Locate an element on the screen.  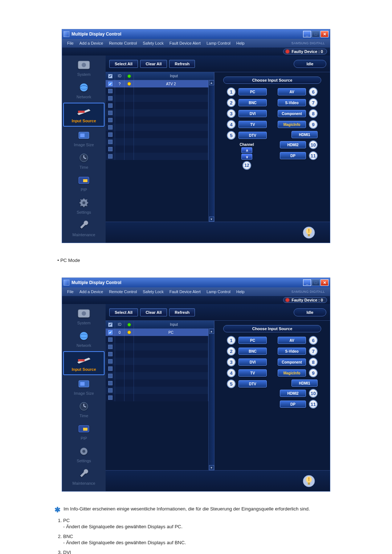
channel-up-button: ∧ is located at coordinates (247, 150).